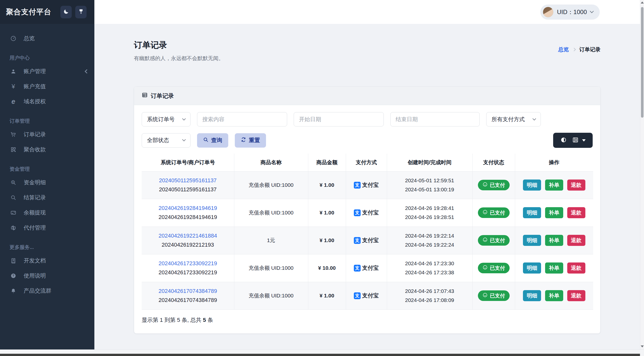 The height and width of the screenshot is (356, 644). I want to click on table-view-controls, so click(573, 140).